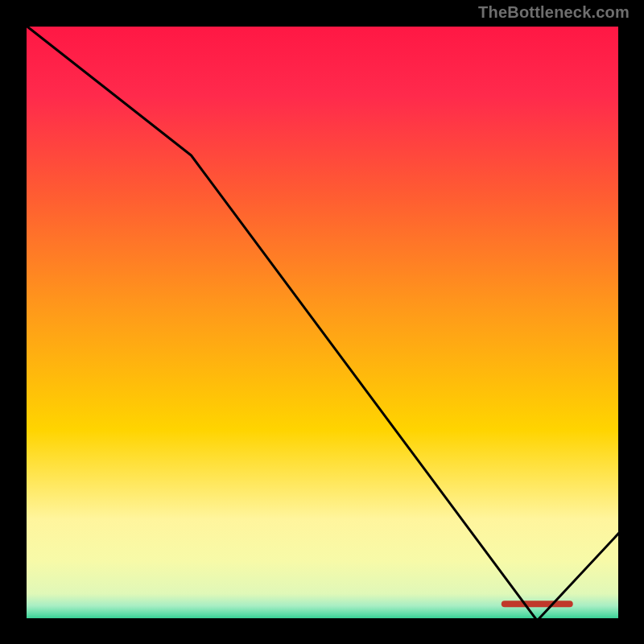 The width and height of the screenshot is (644, 644). What do you see at coordinates (538, 604) in the screenshot?
I see `marker-band` at bounding box center [538, 604].